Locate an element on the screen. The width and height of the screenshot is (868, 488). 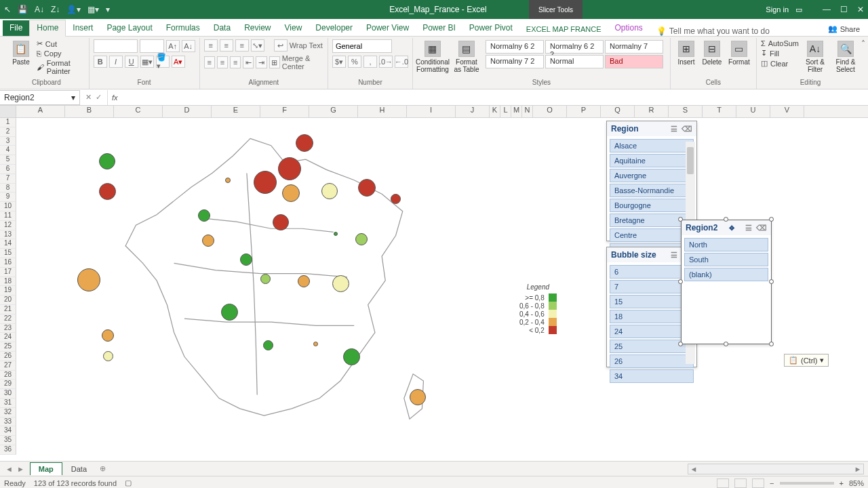
col-header: E is located at coordinates (236, 111).